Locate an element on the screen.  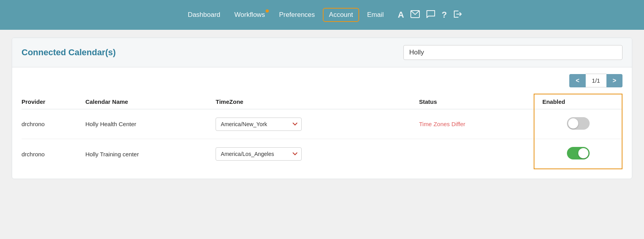
font-icon: A is located at coordinates (401, 15).